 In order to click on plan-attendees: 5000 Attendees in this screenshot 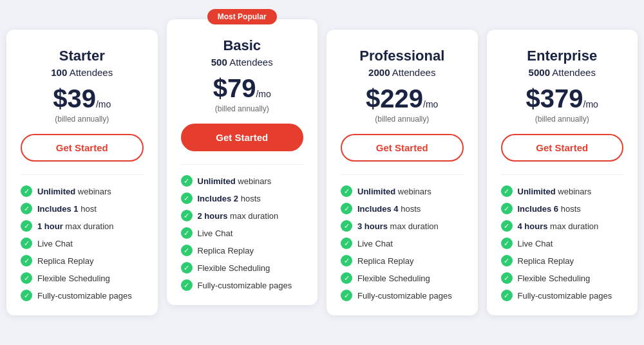, I will do `click(563, 72)`.